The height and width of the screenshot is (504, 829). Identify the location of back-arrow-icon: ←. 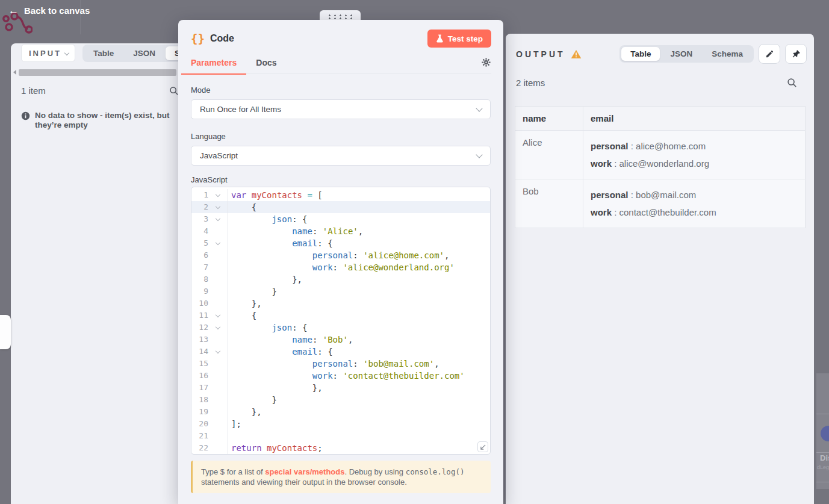
(13, 11).